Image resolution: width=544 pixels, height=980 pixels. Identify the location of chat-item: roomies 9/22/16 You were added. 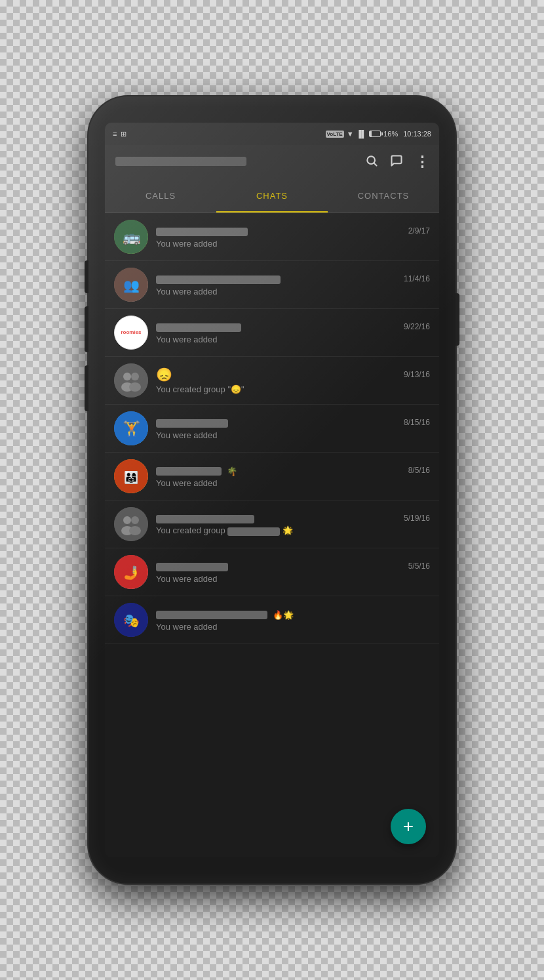
(272, 333).